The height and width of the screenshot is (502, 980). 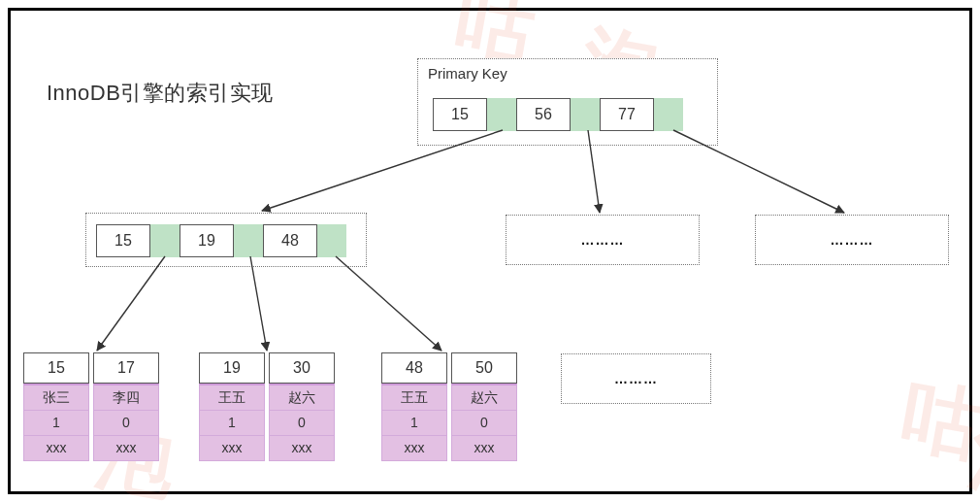 I want to click on leaf-key: 30, so click(x=302, y=368).